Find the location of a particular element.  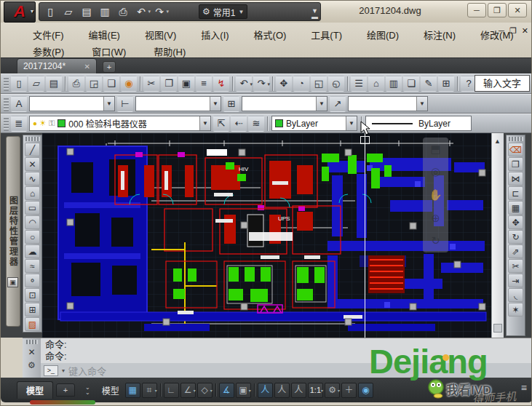

text-style-dropdown: ▼ is located at coordinates (72, 103).